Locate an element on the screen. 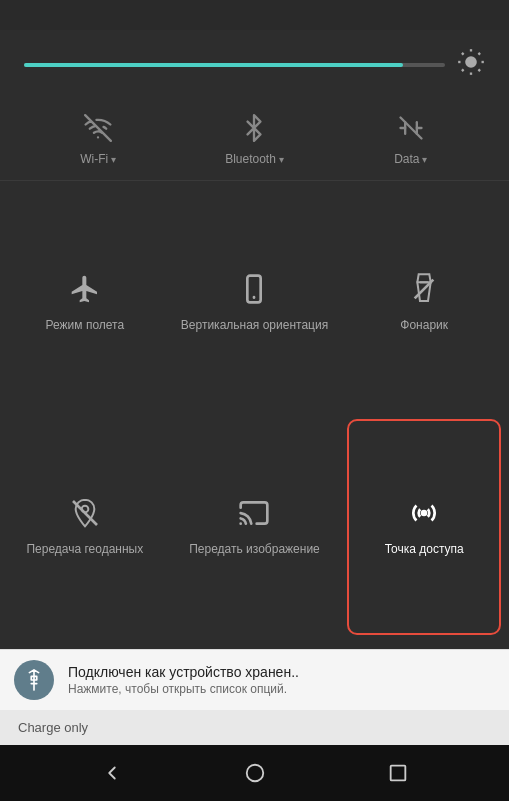 The width and height of the screenshot is (509, 801). bluetooth-toggle: Bluetooth ▾ is located at coordinates (254, 140).